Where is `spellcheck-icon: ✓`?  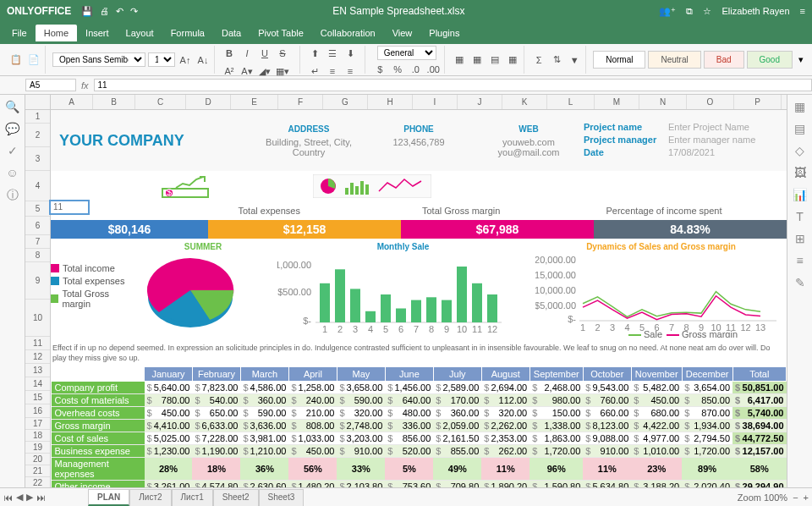 spellcheck-icon: ✓ is located at coordinates (13, 151).